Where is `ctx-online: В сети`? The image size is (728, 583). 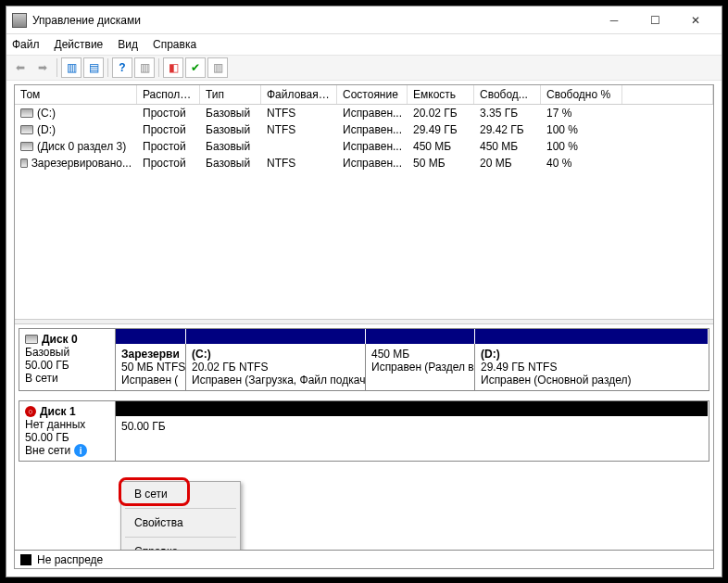 ctx-online: В сети is located at coordinates (181, 494).